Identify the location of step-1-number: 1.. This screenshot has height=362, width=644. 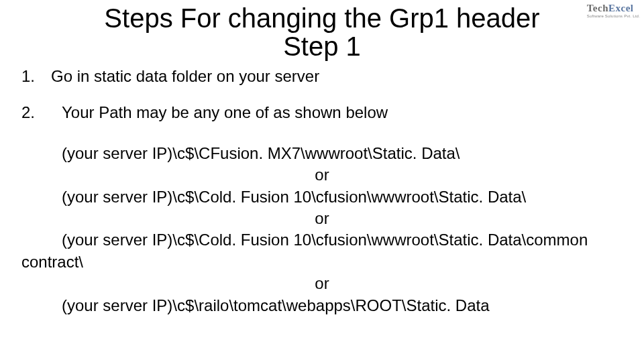
(36, 76).